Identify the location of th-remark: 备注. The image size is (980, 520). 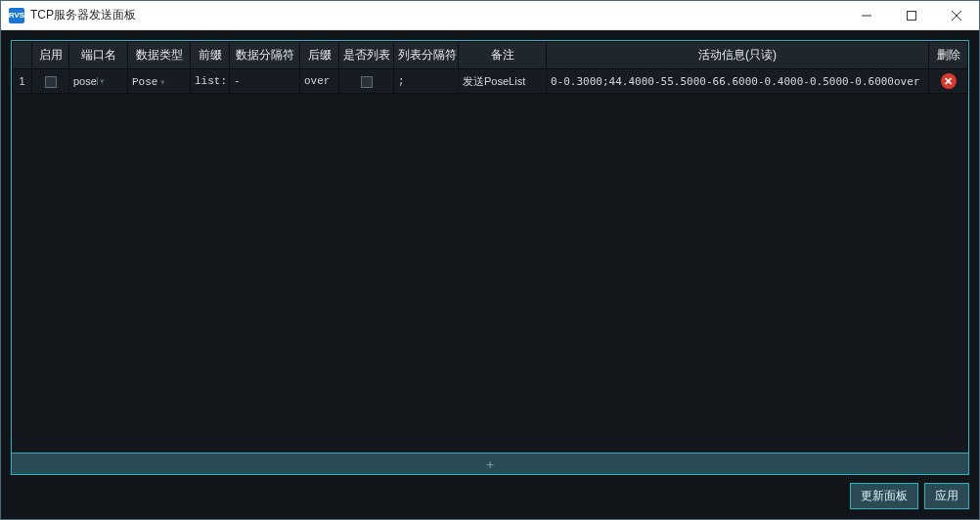
(503, 56).